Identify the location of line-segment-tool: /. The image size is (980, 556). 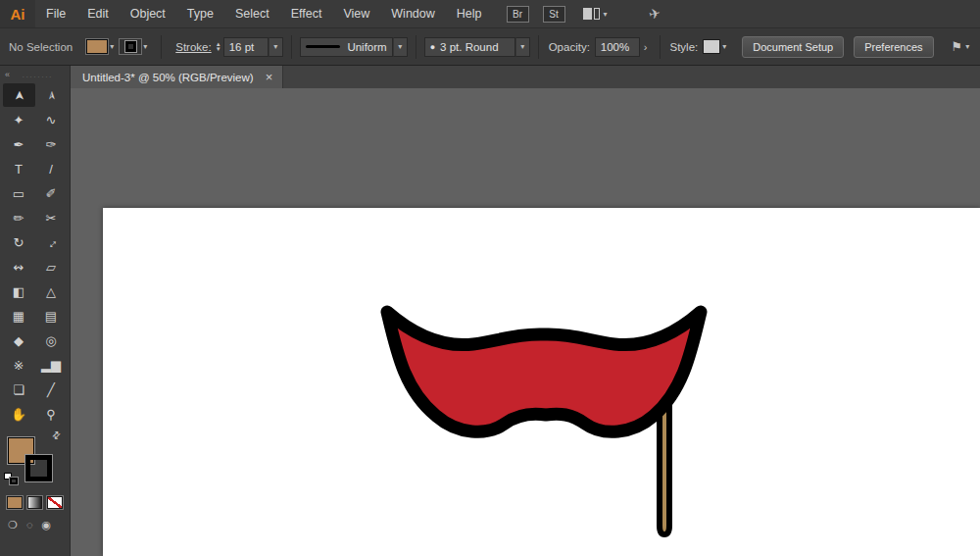
(51, 169).